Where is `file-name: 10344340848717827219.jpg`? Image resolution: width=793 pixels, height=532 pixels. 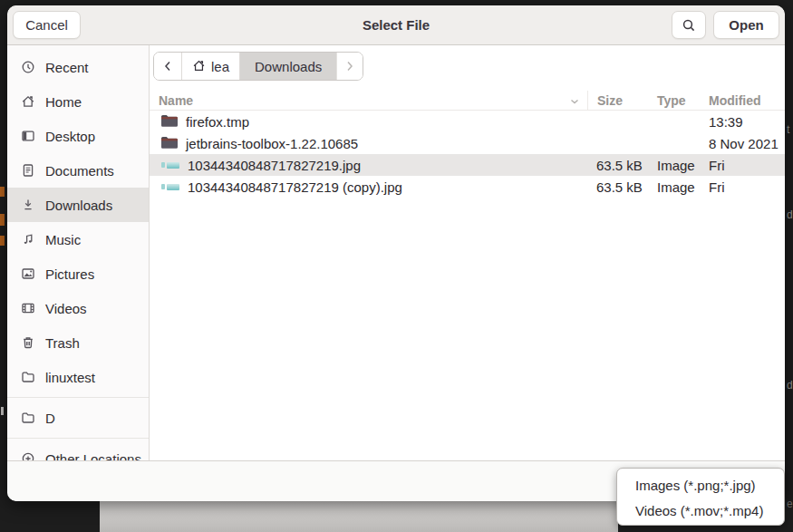 file-name: 10344340848717827219.jpg is located at coordinates (274, 165).